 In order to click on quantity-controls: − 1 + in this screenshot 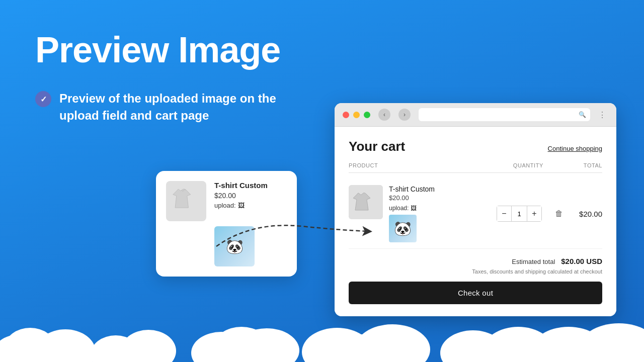, I will do `click(519, 214)`.